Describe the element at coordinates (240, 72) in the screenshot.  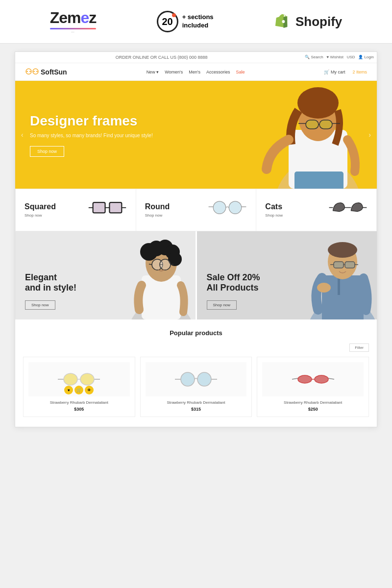
I see `menu-item-sale: Sale` at that location.